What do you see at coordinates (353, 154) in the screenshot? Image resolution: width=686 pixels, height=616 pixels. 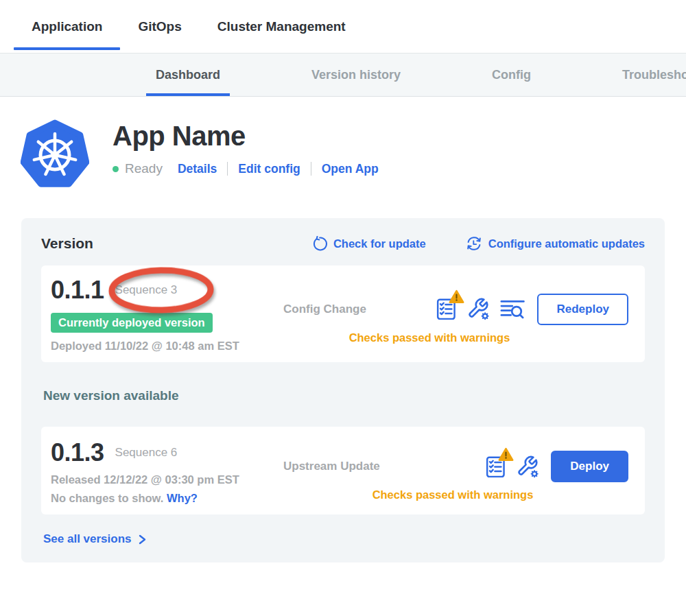 I see `app-header: App Name Ready Details Edit config Open …` at bounding box center [353, 154].